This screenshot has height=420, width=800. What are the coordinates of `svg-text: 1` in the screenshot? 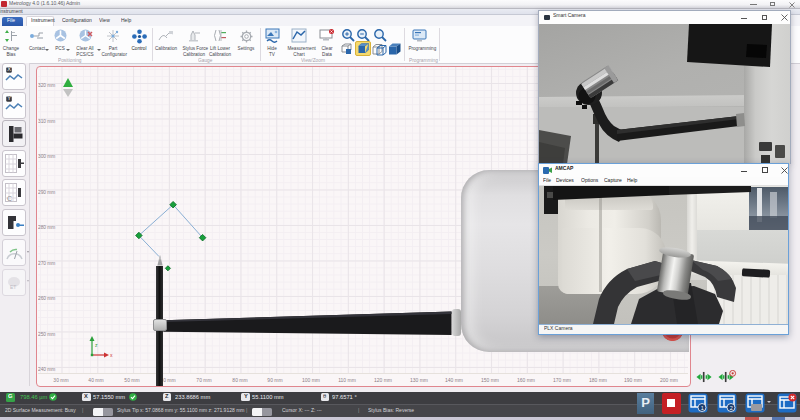 It's located at (702, 408).